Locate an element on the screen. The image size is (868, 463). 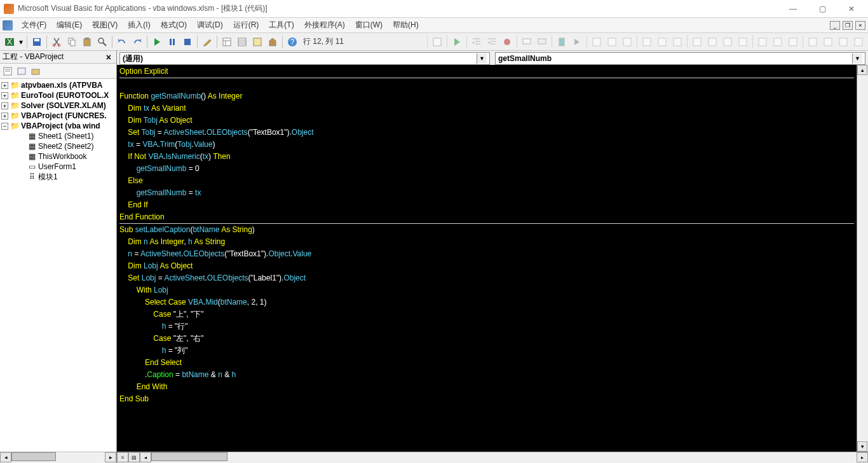
help-icon: ? is located at coordinates (292, 42).